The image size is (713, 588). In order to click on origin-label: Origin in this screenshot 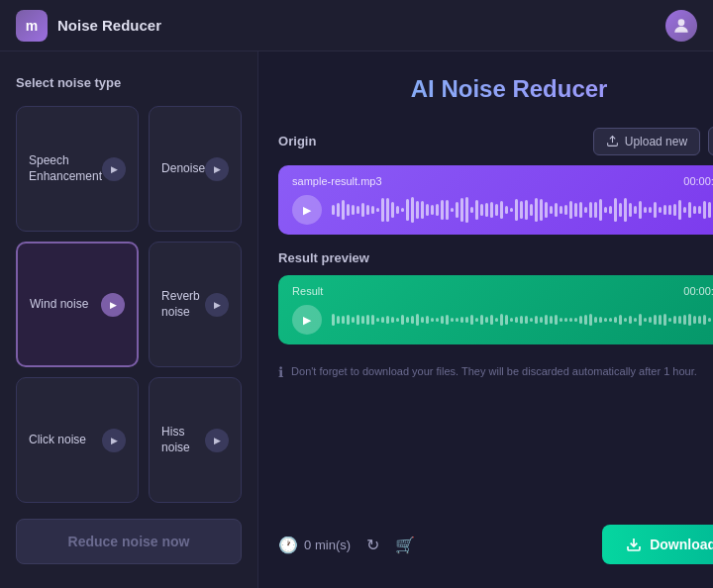, I will do `click(297, 141)`.